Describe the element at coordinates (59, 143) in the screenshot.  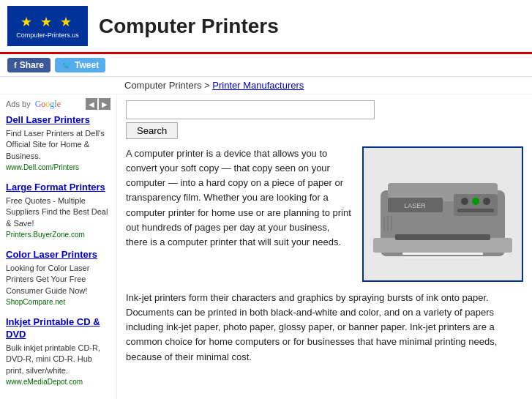
I see `ad-item-dell: Dell Laser Printers Find Laser Printers …` at that location.